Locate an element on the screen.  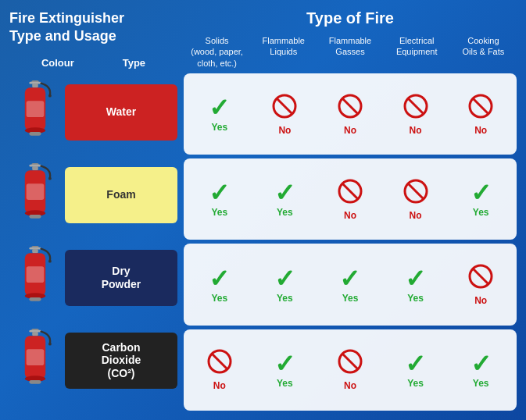
cell-2-4: No is located at coordinates (481, 284).